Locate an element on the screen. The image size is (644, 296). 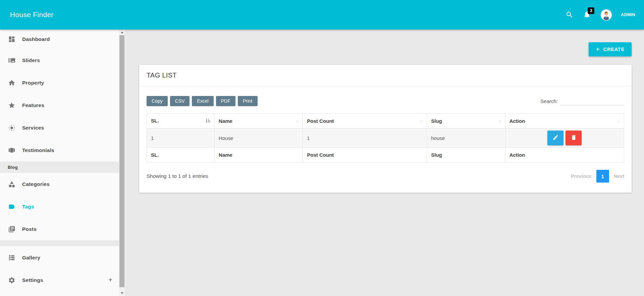
cell-sl: 1 is located at coordinates (181, 138).